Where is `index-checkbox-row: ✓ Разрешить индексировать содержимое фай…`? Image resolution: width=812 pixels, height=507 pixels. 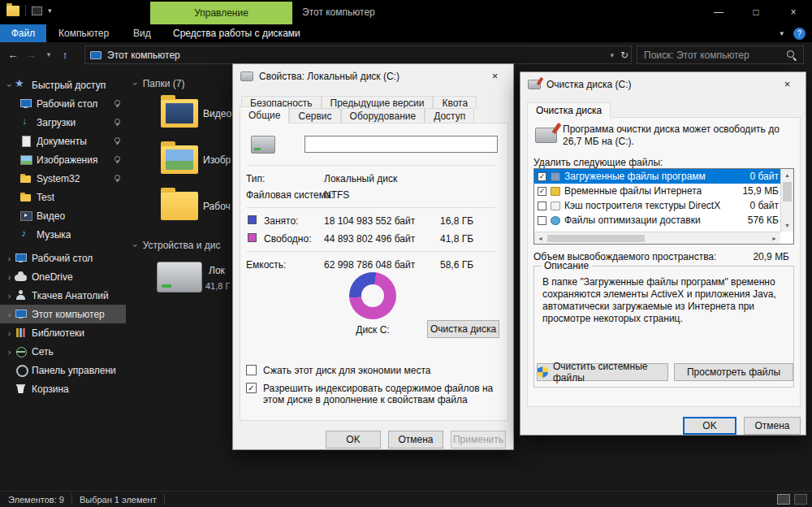 index-checkbox-row: ✓ Разрешить индексировать содержимое фай… is located at coordinates (370, 394).